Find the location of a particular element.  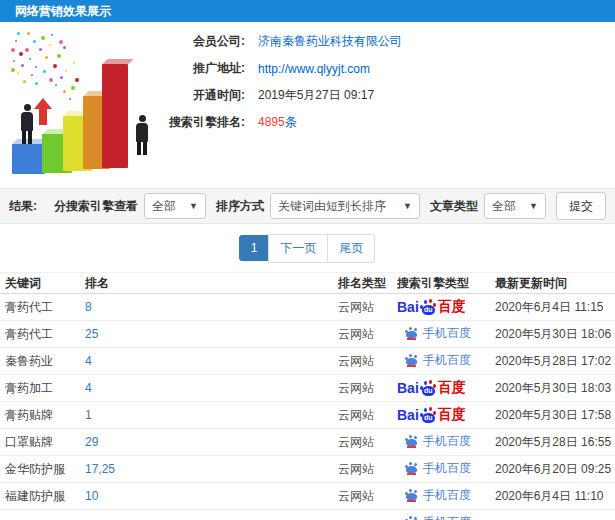

next-page-button: 下一页 is located at coordinates (298, 248).